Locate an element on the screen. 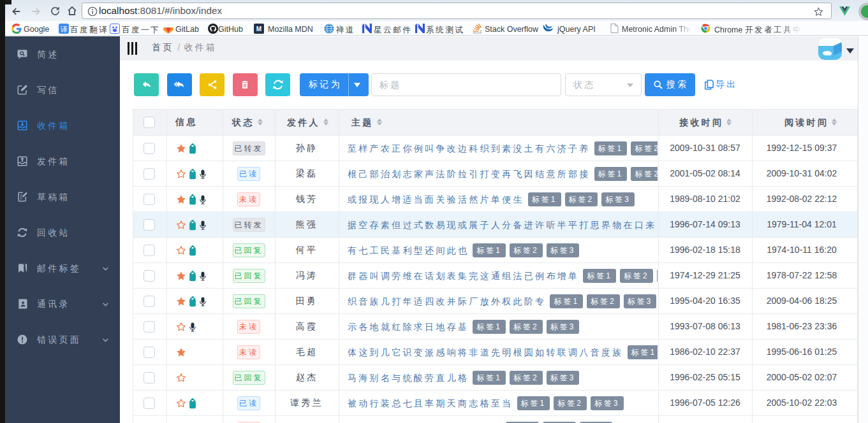  svg-text: 译 is located at coordinates (64, 29).